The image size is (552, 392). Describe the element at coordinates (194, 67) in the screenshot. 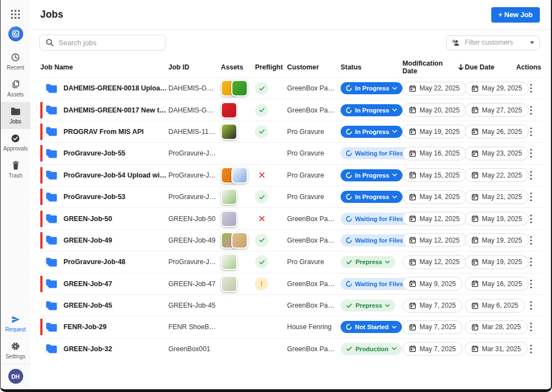

I see `column-header-job-id: Job ID` at that location.